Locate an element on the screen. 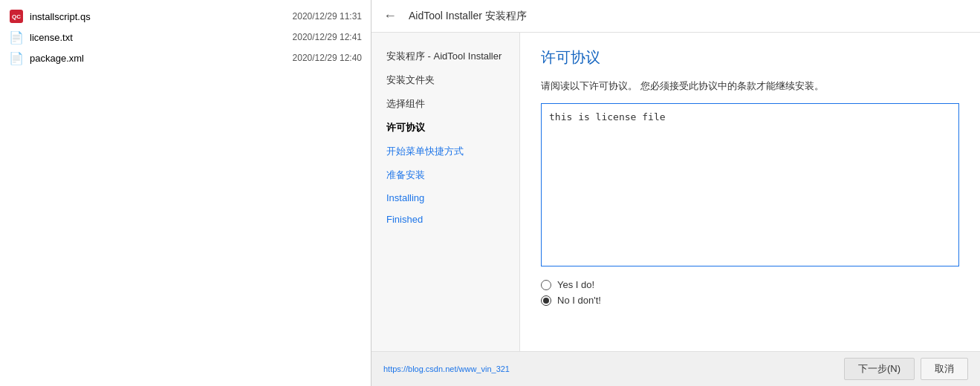 The height and width of the screenshot is (386, 980). nav-item: 许可协议 is located at coordinates (446, 128).